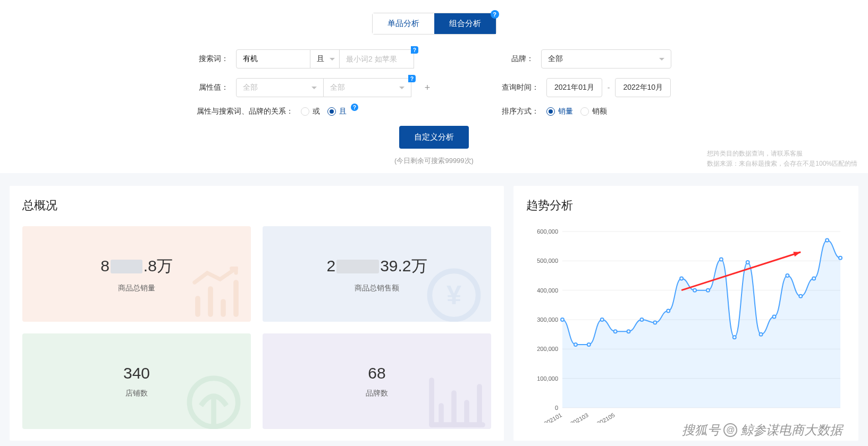 This screenshot has width=868, height=446. What do you see at coordinates (137, 267) in the screenshot?
I see `stat-value: 8 .8万` at bounding box center [137, 267].